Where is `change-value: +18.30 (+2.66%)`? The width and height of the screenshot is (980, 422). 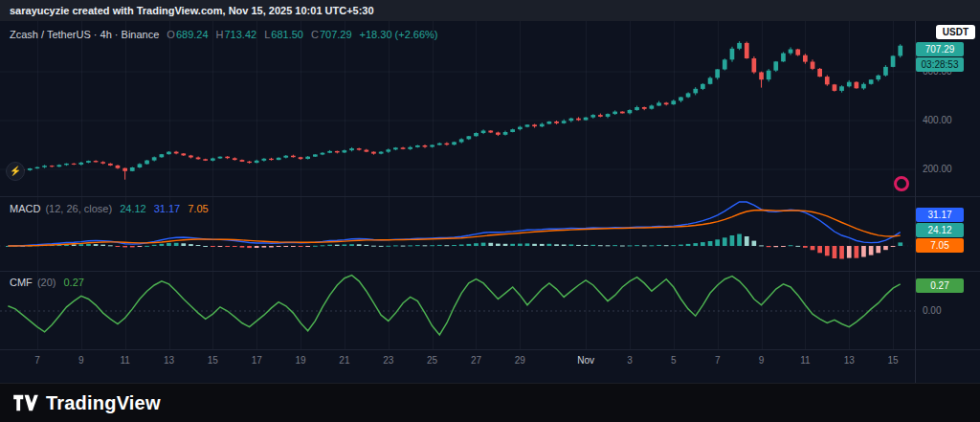 change-value: +18.30 (+2.66%) is located at coordinates (399, 34).